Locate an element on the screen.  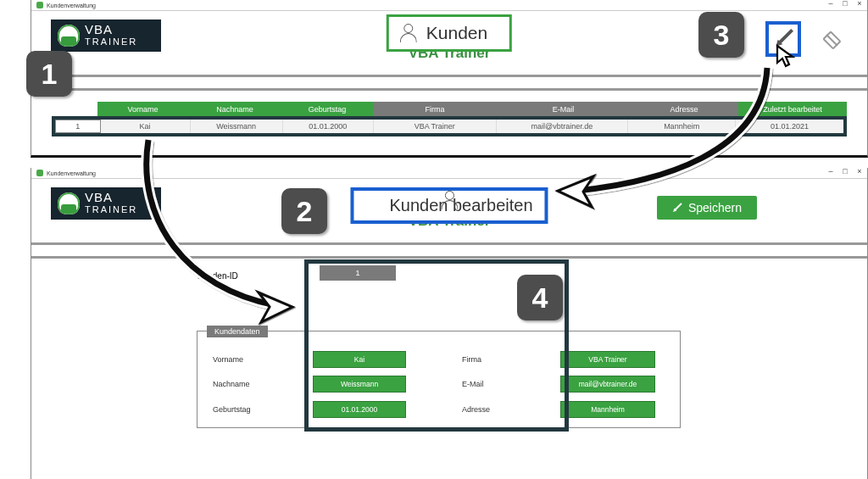
th-id is located at coordinates (75, 109).